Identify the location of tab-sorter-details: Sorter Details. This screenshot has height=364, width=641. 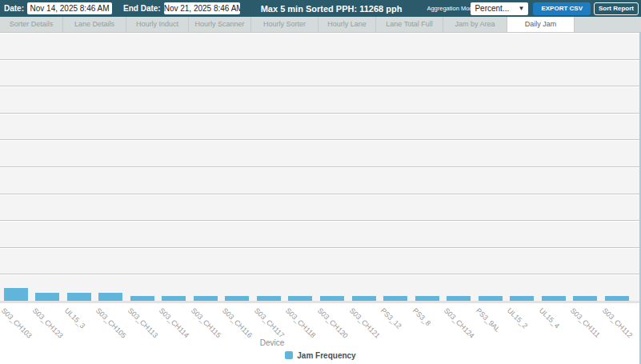
(32, 24).